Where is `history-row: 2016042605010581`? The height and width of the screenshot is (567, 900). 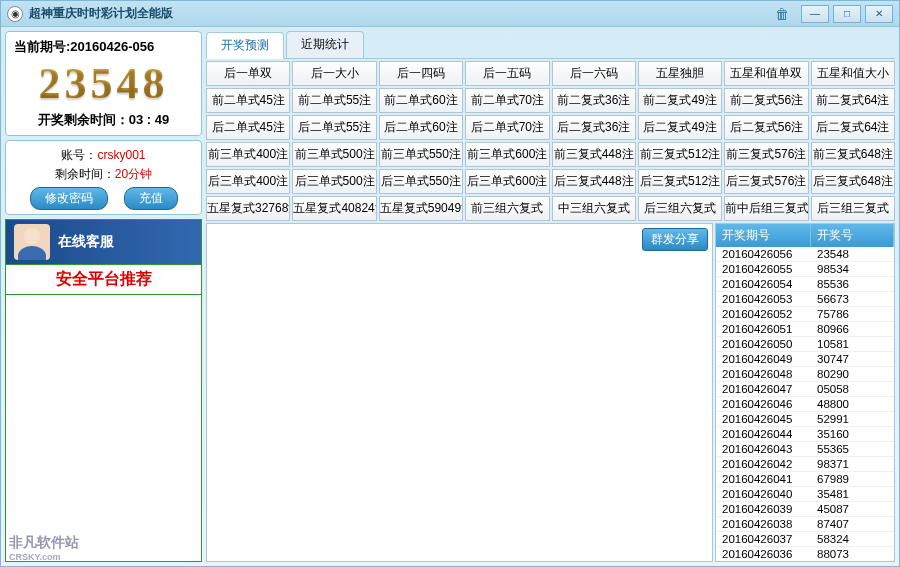 history-row: 2016042605010581 is located at coordinates (805, 344).